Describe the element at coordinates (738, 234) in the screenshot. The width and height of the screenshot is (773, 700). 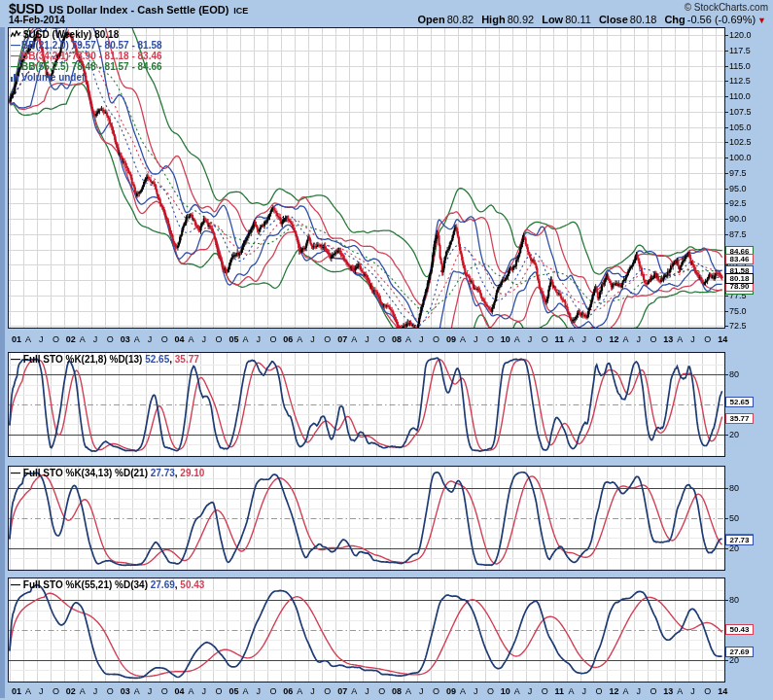
I see `price-axis-tick-label: 87.5` at that location.